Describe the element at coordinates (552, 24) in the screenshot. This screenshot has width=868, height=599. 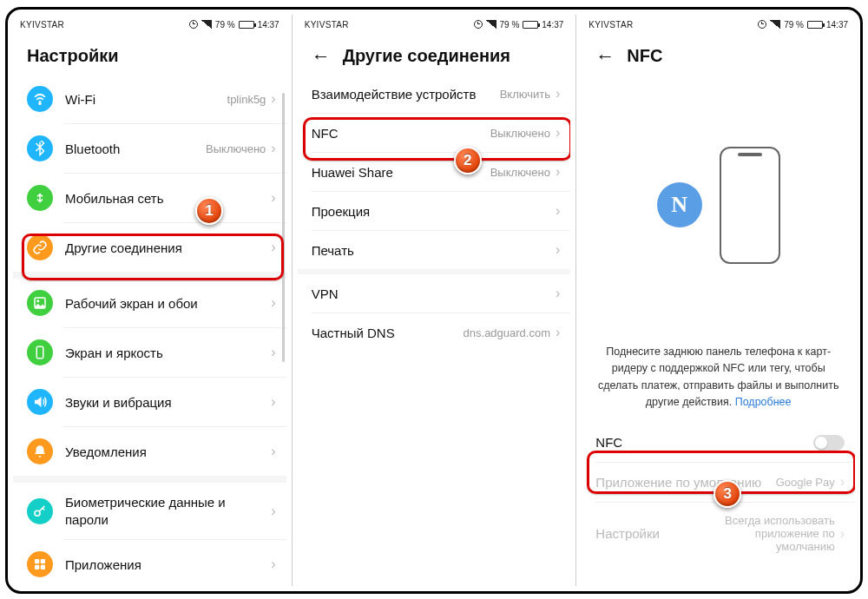
I see `clock: 14:37` at that location.